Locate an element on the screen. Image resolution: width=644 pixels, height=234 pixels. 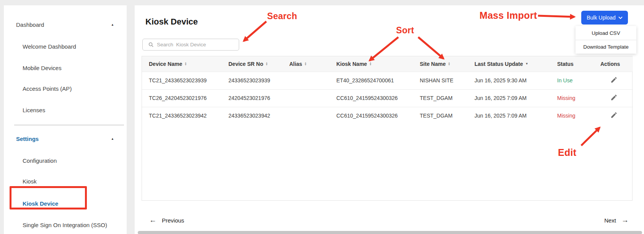
sidebar-divider is located at coordinates (69, 125).